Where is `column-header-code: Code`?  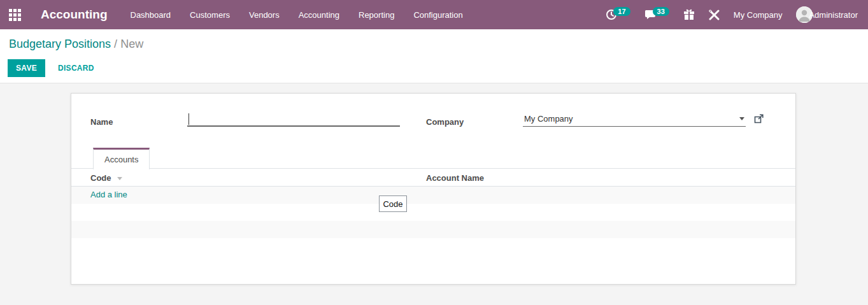
column-header-code: Code is located at coordinates (106, 178).